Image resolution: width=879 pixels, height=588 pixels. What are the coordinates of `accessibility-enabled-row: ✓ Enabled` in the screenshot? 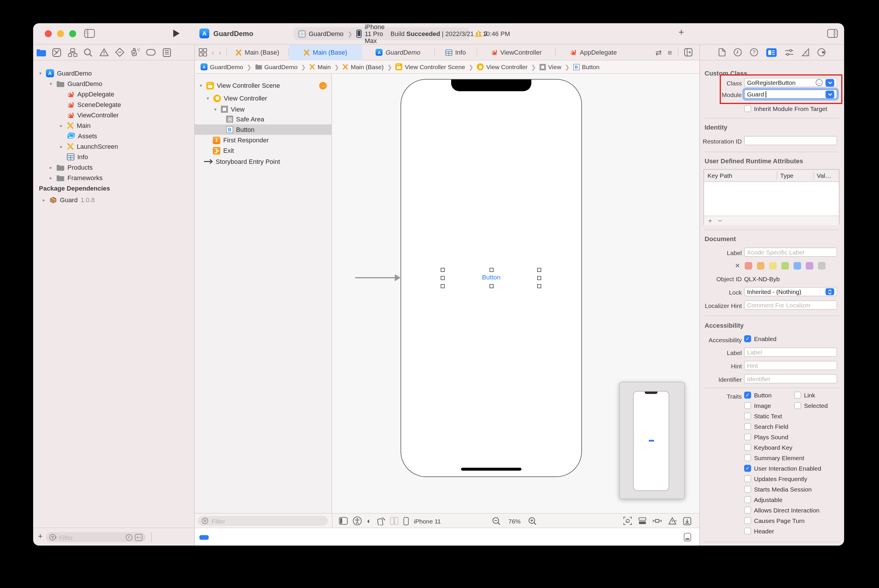 It's located at (760, 339).